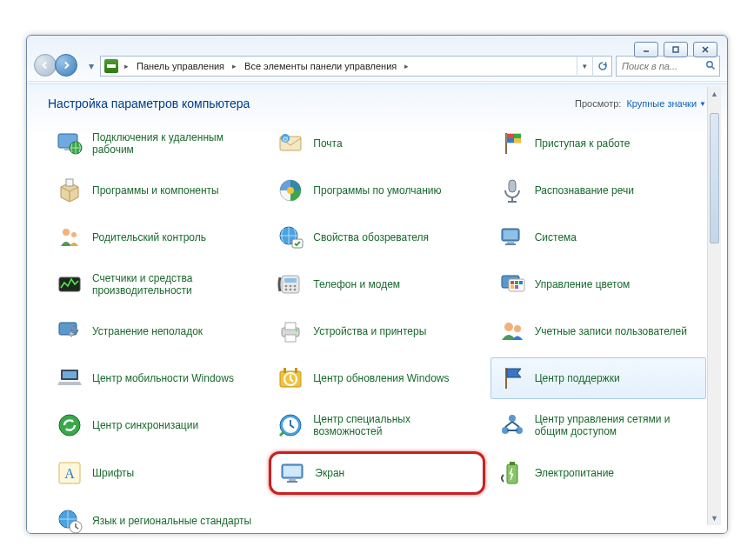 The width and height of the screenshot is (754, 560). What do you see at coordinates (377, 473) in the screenshot?
I see `cp-item-display: Экран` at bounding box center [377, 473].